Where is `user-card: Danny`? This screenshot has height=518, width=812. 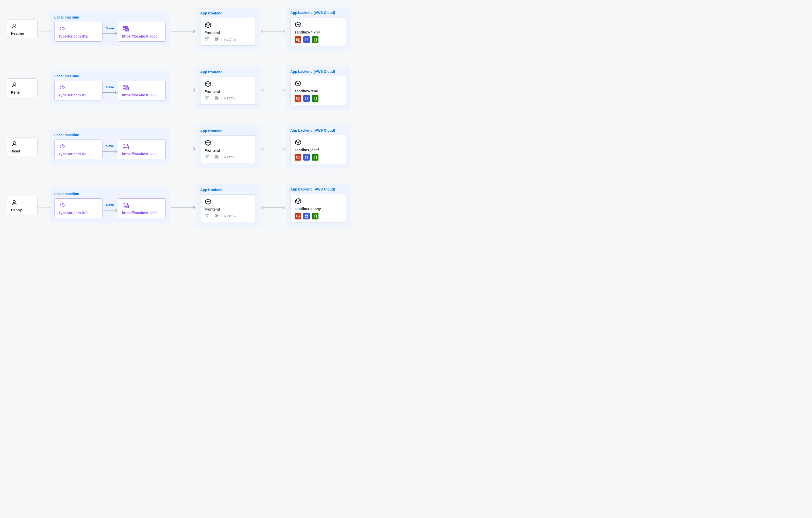 user-card: Danny is located at coordinates (22, 206).